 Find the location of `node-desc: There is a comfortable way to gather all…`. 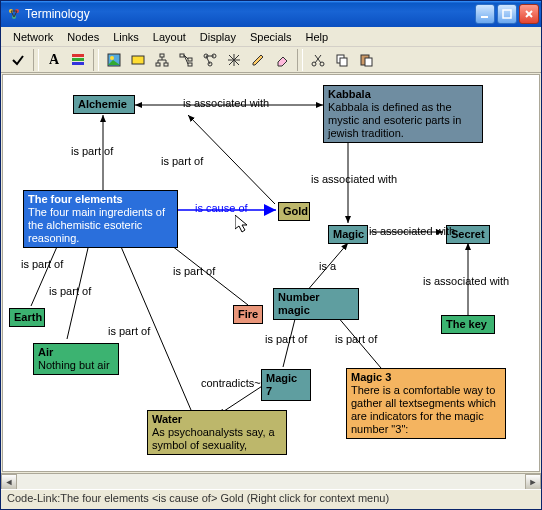

node-desc: There is a comfortable way to gather all… is located at coordinates (424, 410).